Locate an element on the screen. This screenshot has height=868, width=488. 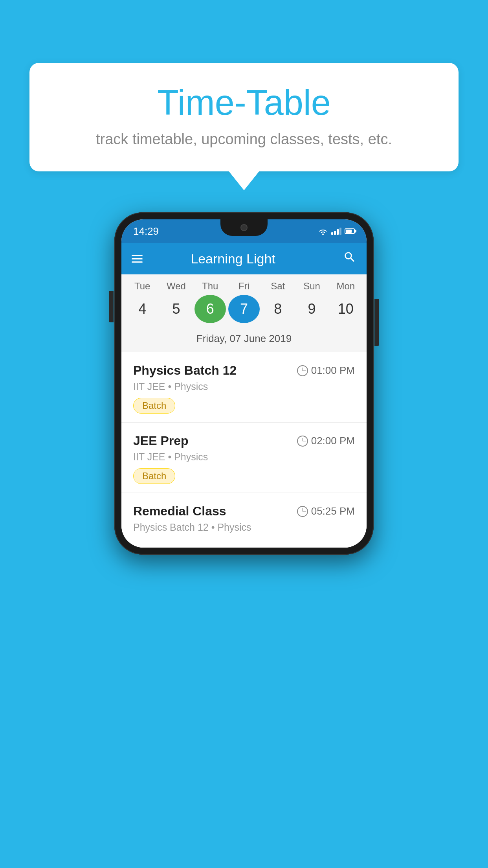
page-subtitle: track timetable, upcoming classes, tests… is located at coordinates (244, 139).